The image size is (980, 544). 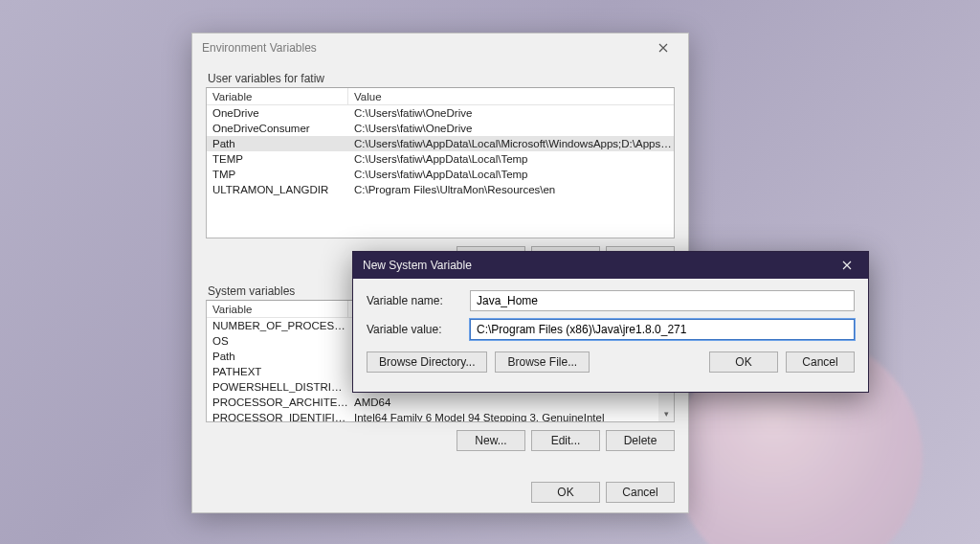 I want to click on modal-cancel-button: Cancel, so click(x=820, y=362).